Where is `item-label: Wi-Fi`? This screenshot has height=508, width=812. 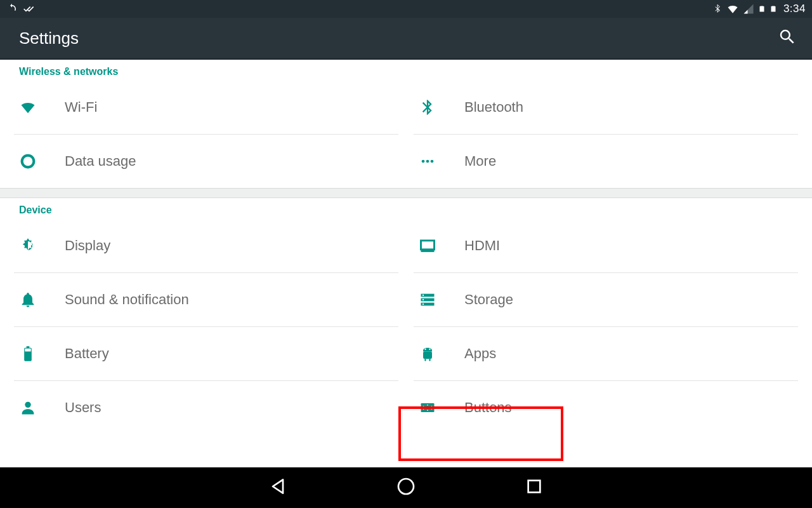 item-label: Wi-Fi is located at coordinates (81, 107).